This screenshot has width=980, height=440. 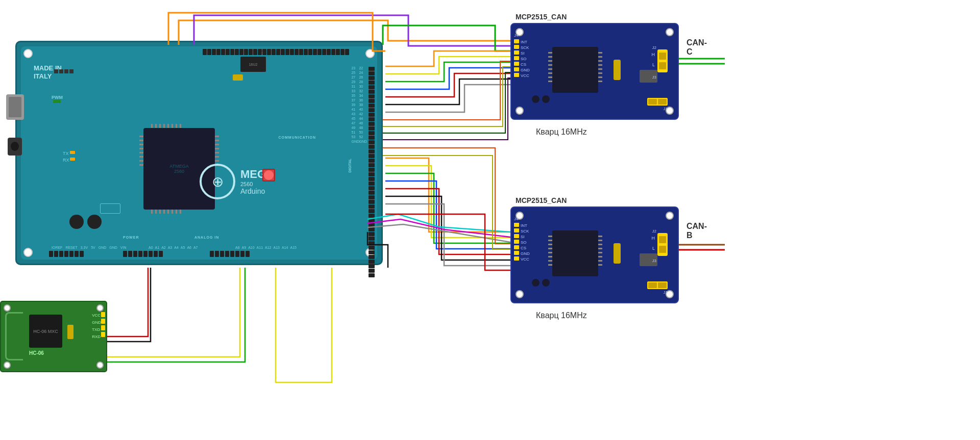 I want to click on rx-label: RX, so click(x=66, y=160).